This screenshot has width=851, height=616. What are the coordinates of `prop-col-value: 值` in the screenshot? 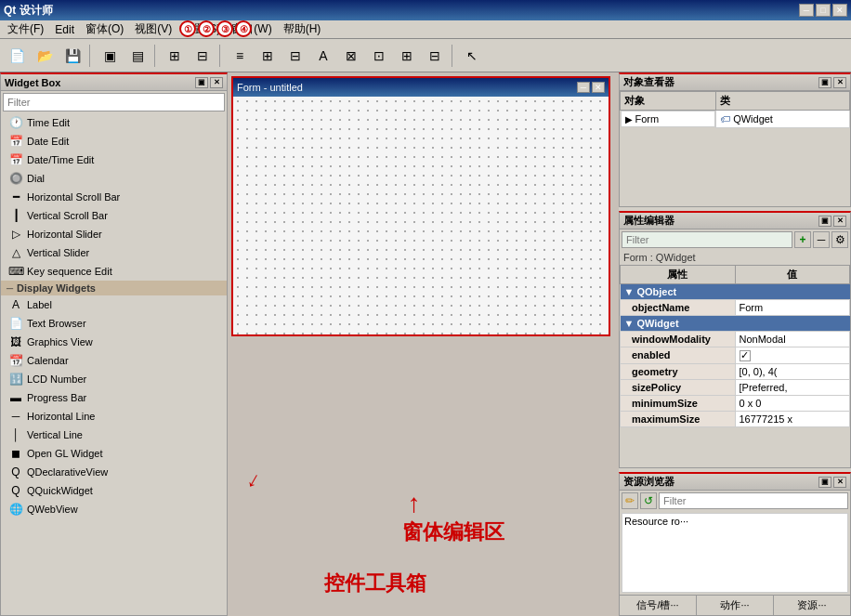 It's located at (792, 275).